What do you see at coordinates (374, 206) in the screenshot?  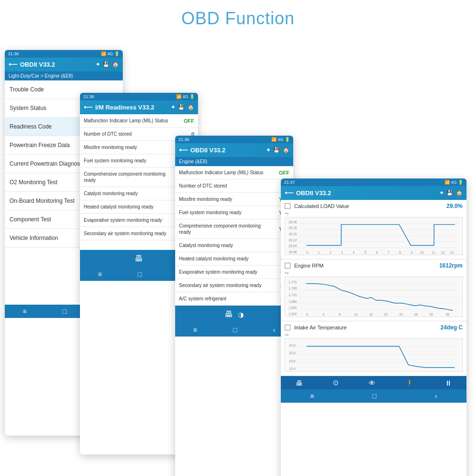 I see `graph-title-row-load: Calculated LOAD Value 29.0%` at bounding box center [374, 206].